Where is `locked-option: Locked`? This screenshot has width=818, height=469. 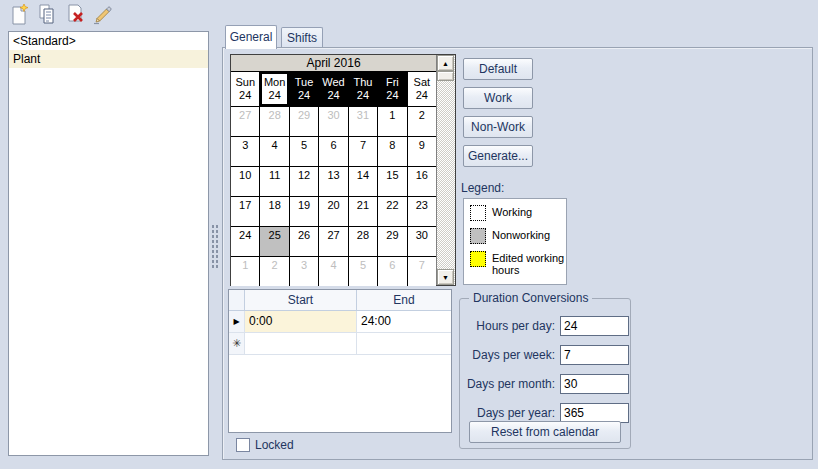
locked-option: Locked is located at coordinates (265, 445).